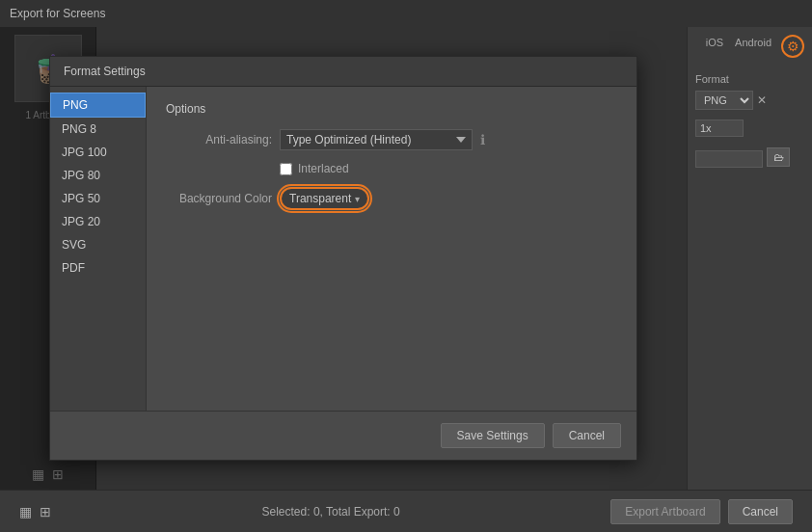 Image resolution: width=812 pixels, height=532 pixels. I want to click on folder-button: 🗁, so click(778, 157).